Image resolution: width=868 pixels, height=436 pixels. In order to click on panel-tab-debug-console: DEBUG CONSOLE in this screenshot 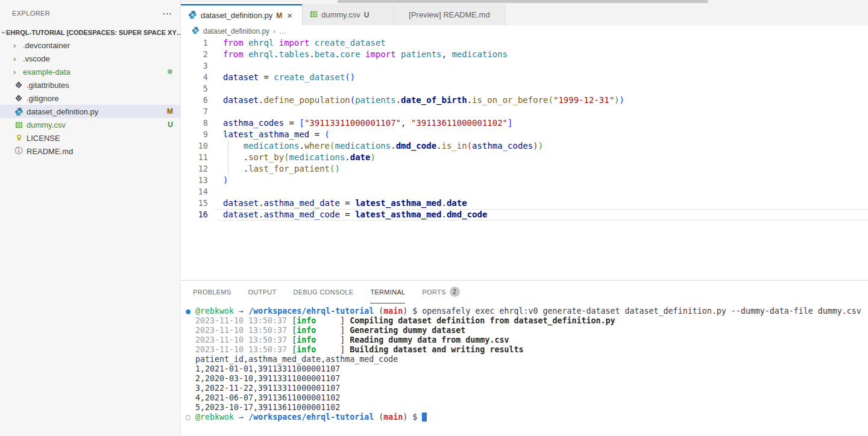, I will do `click(324, 292)`.